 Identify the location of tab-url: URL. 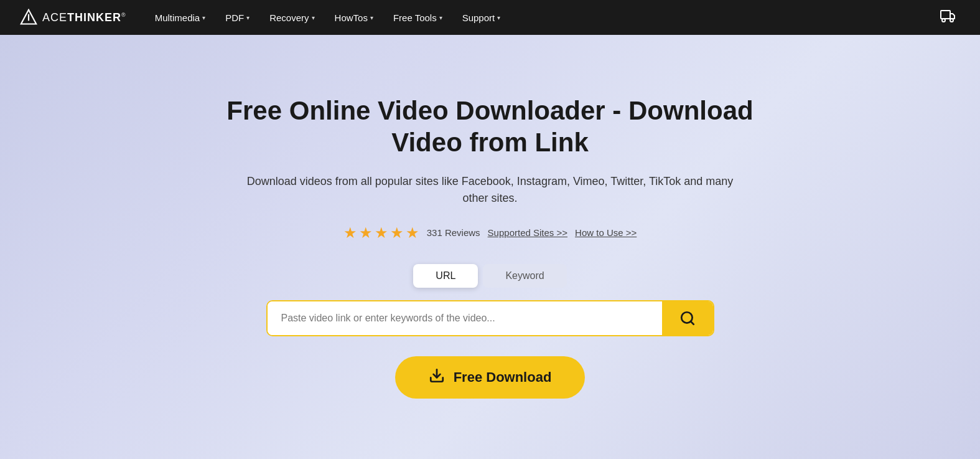
(446, 276).